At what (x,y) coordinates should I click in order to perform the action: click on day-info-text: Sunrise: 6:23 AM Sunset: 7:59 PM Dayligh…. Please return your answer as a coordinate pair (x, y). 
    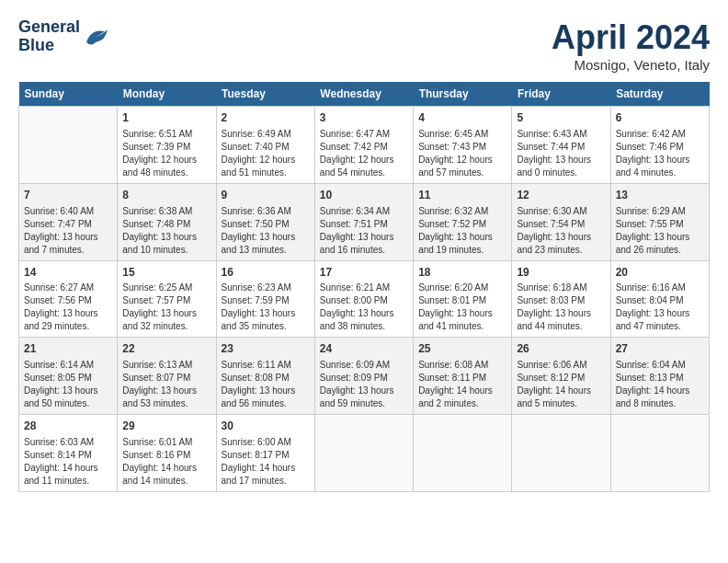
    Looking at the image, I should click on (266, 307).